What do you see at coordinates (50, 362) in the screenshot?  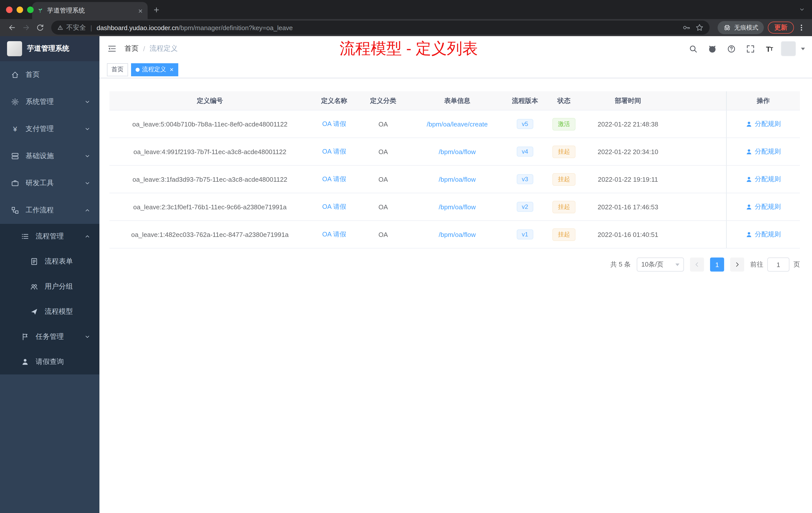 I see `sidebar-item-leave-query: 请假查询` at bounding box center [50, 362].